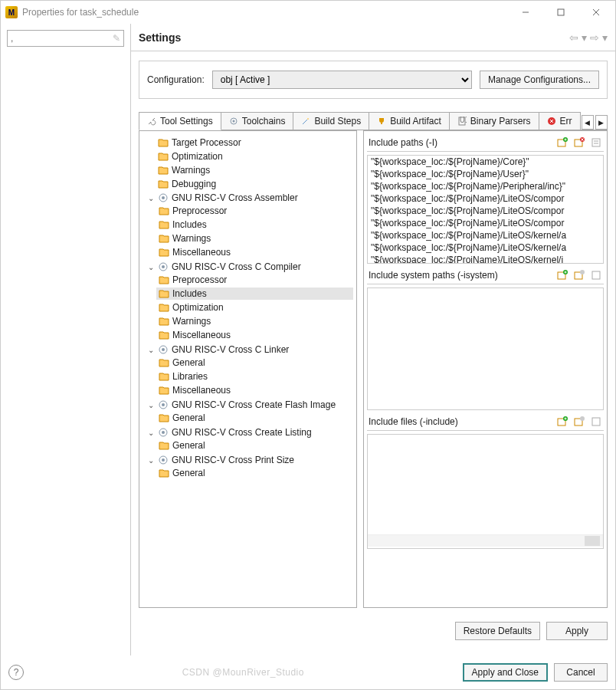  I want to click on tree-item: Libraries, so click(190, 376).